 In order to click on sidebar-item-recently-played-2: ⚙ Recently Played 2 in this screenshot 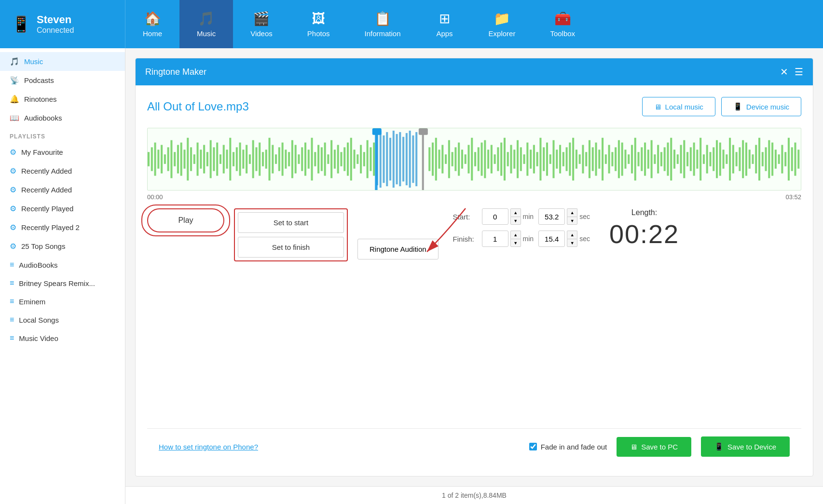, I will do `click(63, 228)`.